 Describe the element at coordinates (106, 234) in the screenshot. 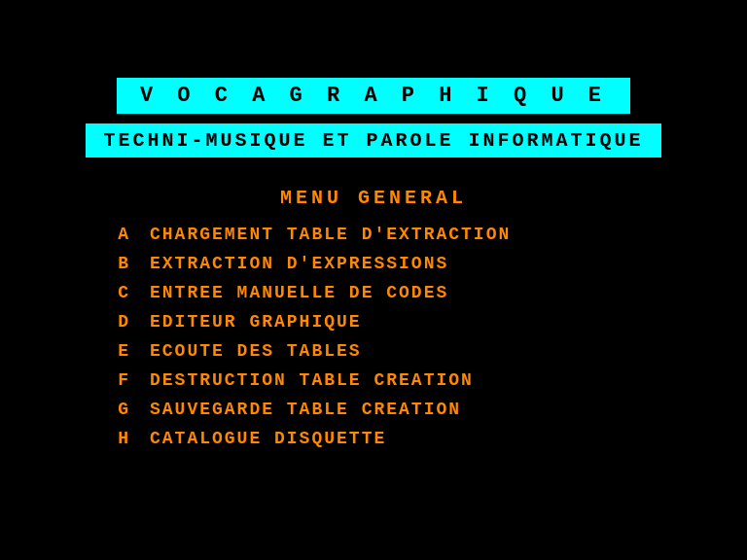

I see `menu-item-key: A` at that location.